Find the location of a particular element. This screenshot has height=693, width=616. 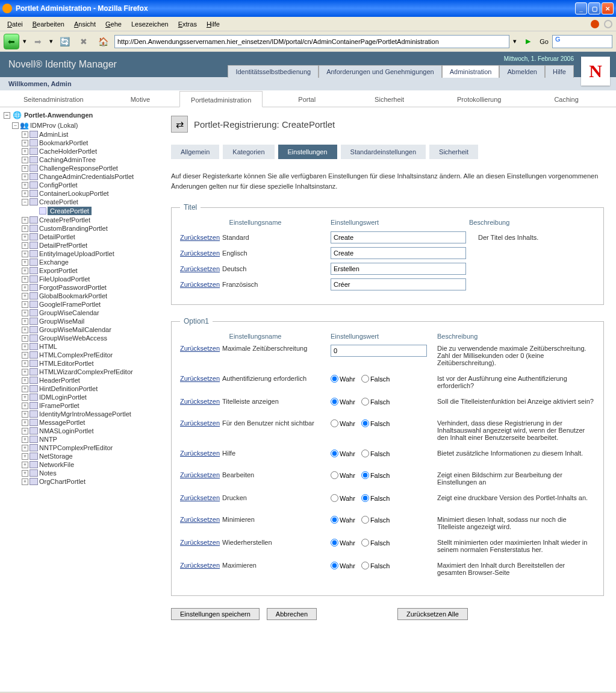

menu-help: Hilfe is located at coordinates (213, 24).